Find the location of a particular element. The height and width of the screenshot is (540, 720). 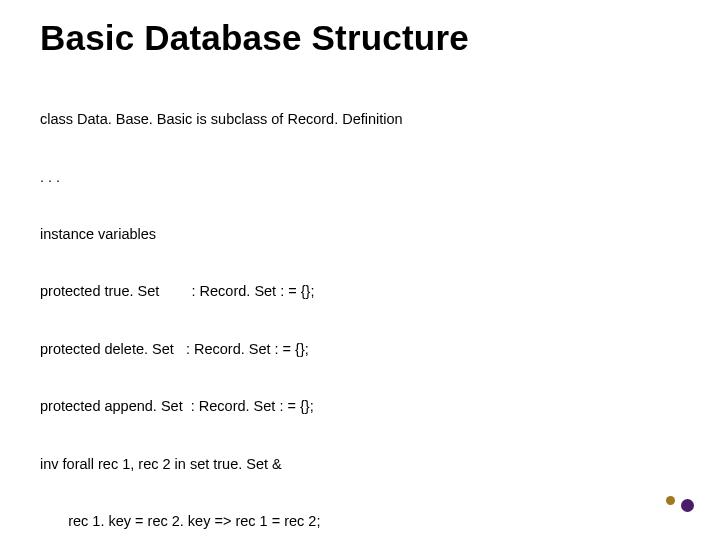

slide-title: Basic Database Structure is located at coordinates (360, 38).